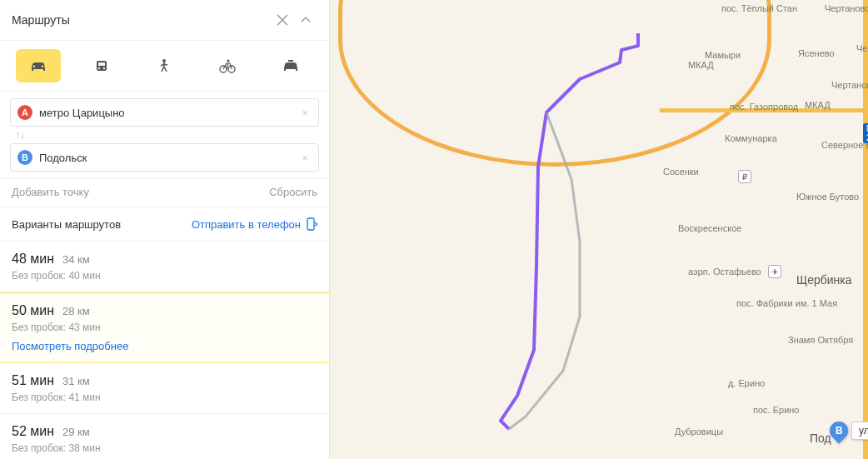  What do you see at coordinates (142, 20) in the screenshot?
I see `panel-title: Маршруты` at bounding box center [142, 20].